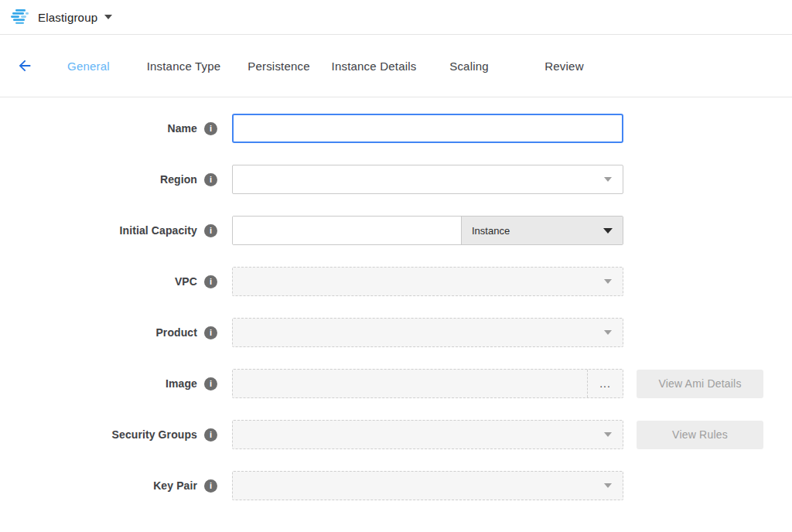 The width and height of the screenshot is (792, 532). I want to click on form-row-image: Image i ... View Ami Details, so click(396, 384).